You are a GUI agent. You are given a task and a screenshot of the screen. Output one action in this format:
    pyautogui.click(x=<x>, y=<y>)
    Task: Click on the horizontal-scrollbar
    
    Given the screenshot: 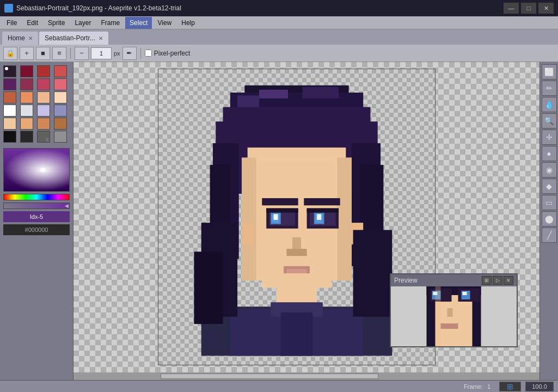 What is the action you would take?
    pyautogui.click(x=306, y=376)
    